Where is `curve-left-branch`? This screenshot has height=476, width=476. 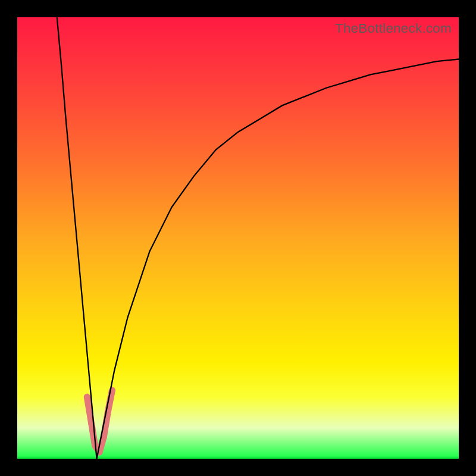
curve-left-branch is located at coordinates (77, 238).